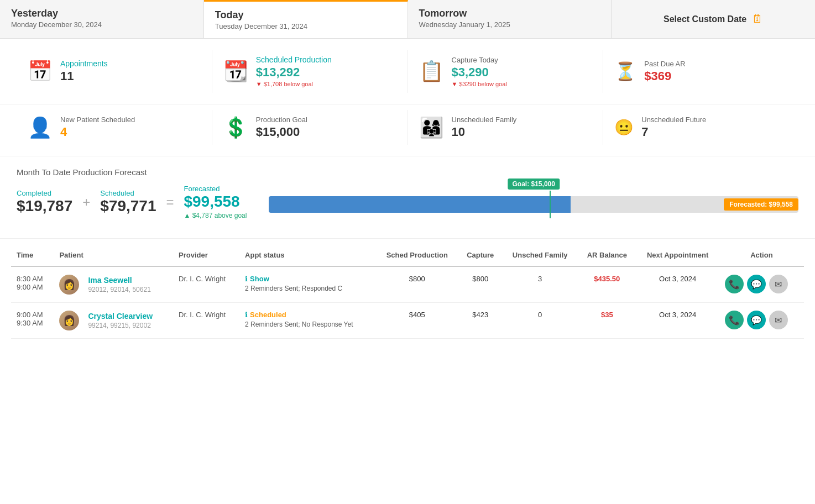 This screenshot has width=815, height=504. What do you see at coordinates (128, 202) in the screenshot?
I see `scheduled-group: Scheduled $79,771` at bounding box center [128, 202].